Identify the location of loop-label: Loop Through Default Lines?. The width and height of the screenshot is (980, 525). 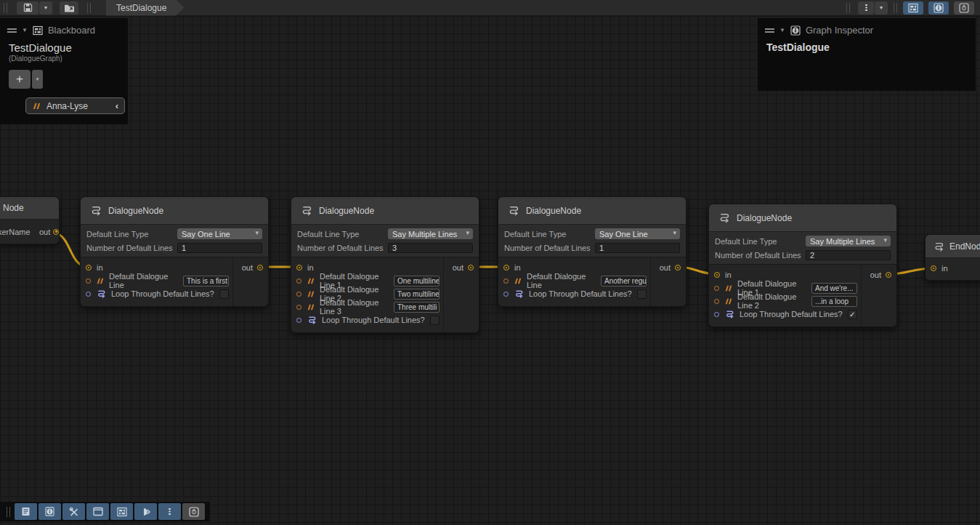
(580, 294).